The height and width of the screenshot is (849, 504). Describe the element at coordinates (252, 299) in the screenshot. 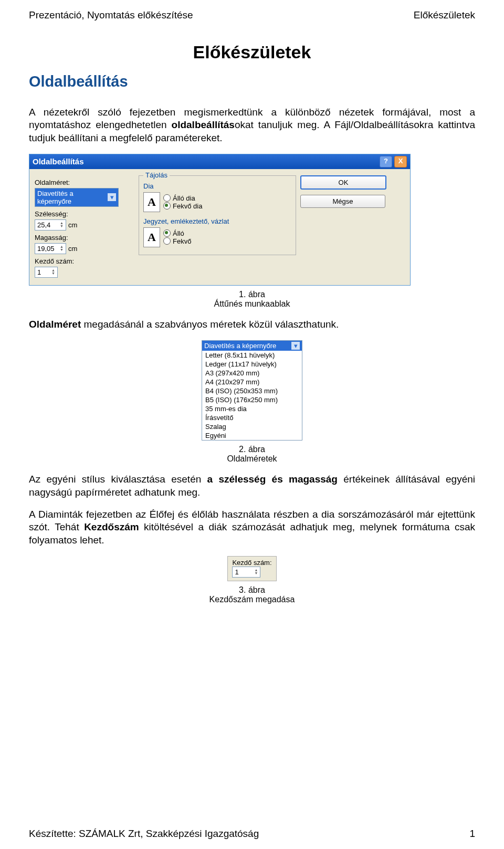

I see `caption-1: 1. ábra Áttűnés munkaablak` at that location.